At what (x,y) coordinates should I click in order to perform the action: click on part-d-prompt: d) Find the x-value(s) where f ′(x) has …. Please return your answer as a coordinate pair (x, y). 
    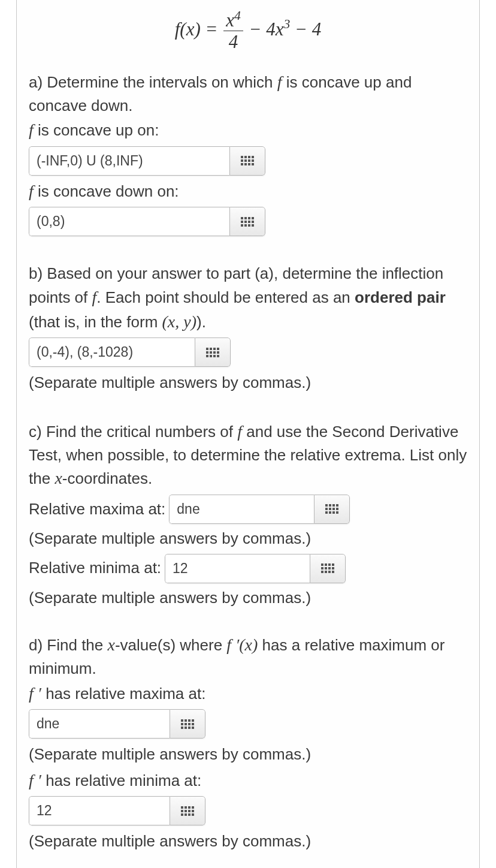
    Looking at the image, I should click on (248, 656).